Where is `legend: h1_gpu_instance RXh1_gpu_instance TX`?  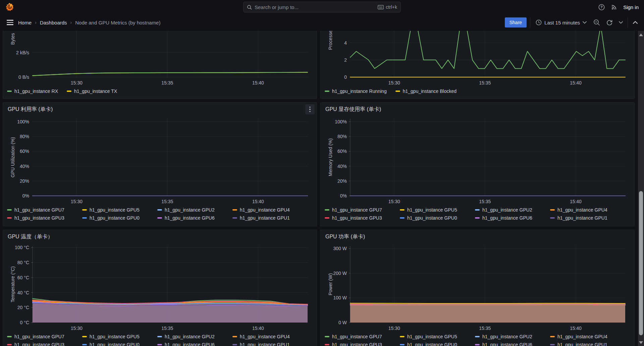 legend: h1_gpu_instance RXh1_gpu_instance TX is located at coordinates (160, 91).